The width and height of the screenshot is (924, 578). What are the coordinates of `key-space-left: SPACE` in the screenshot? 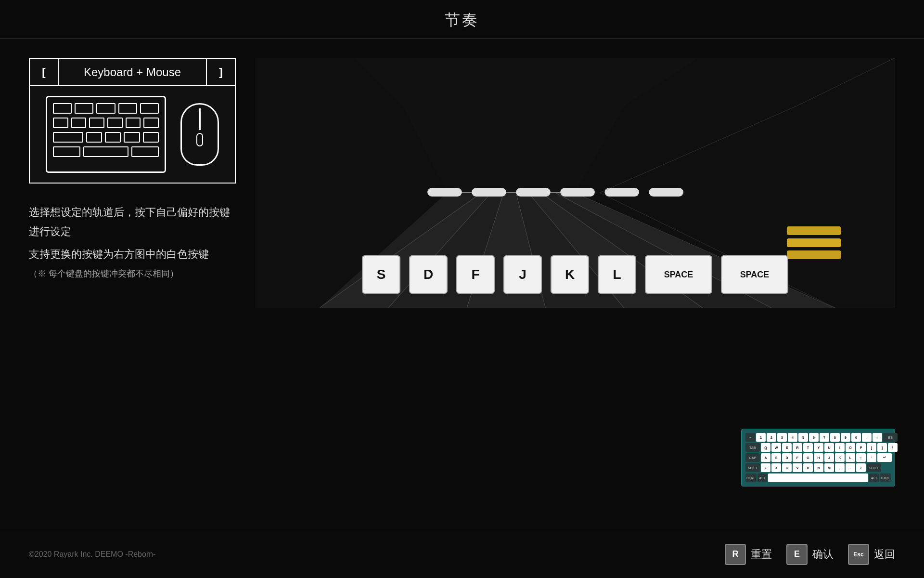 It's located at (679, 275).